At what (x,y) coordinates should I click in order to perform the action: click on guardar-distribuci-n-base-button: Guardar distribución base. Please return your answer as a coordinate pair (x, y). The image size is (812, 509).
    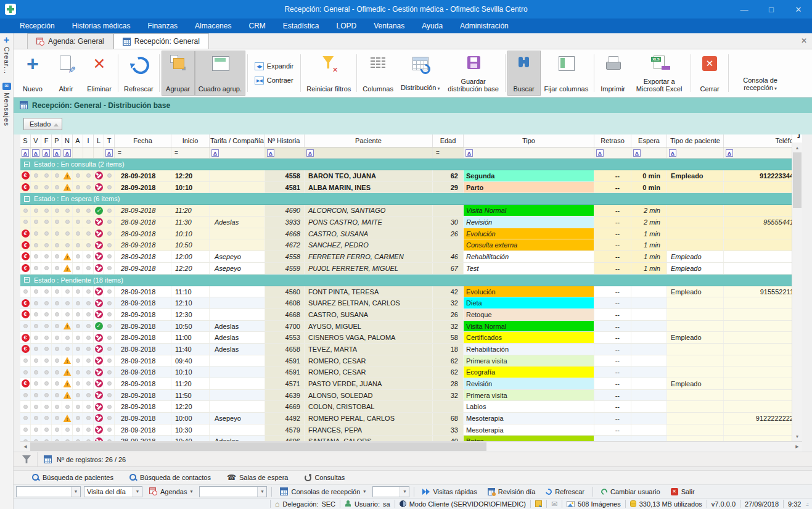
    Looking at the image, I should click on (474, 73).